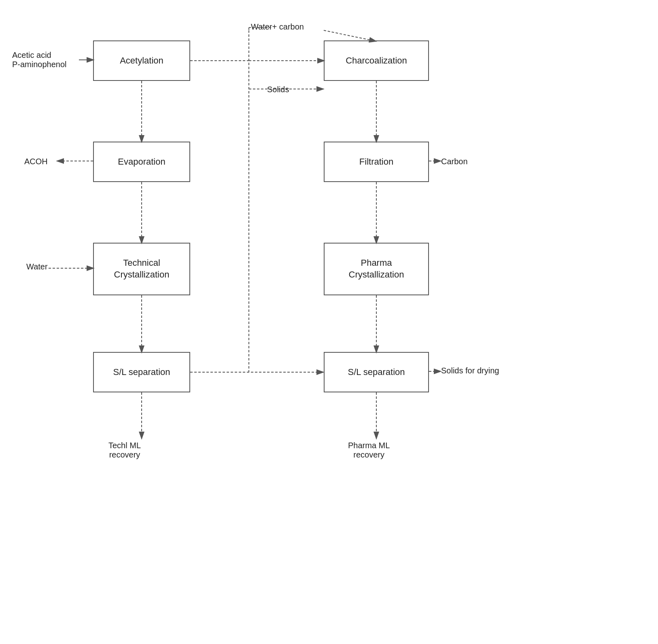  What do you see at coordinates (125, 450) in the screenshot?
I see `techl-ml-label: Techl MLrecovery` at bounding box center [125, 450].